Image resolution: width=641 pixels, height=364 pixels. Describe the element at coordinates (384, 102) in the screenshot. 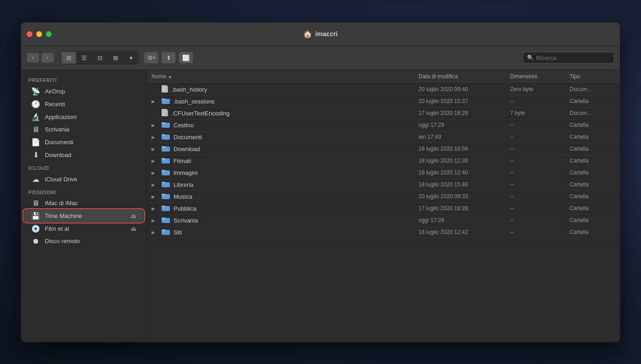

I see `file-row: ▶.bash_sessions20 luglio 2020 15:37--Car…` at that location.